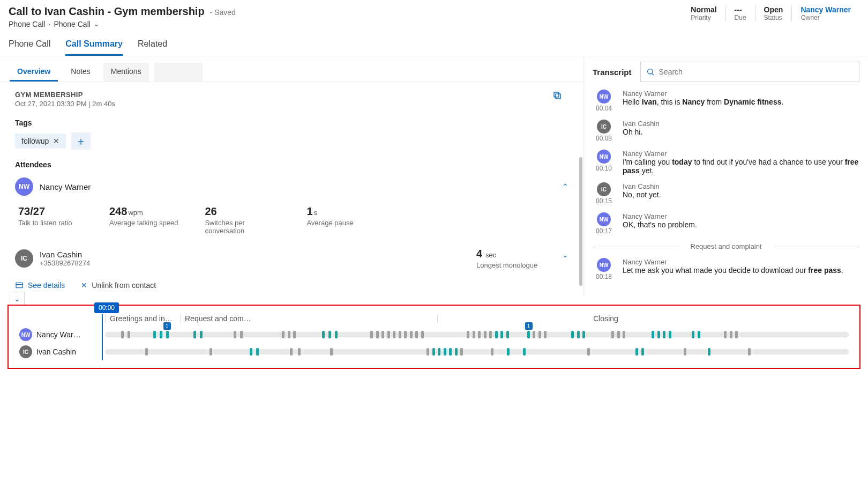  Describe the element at coordinates (94, 47) in the screenshot. I see `tab-call-summary: Call Summary` at that location.